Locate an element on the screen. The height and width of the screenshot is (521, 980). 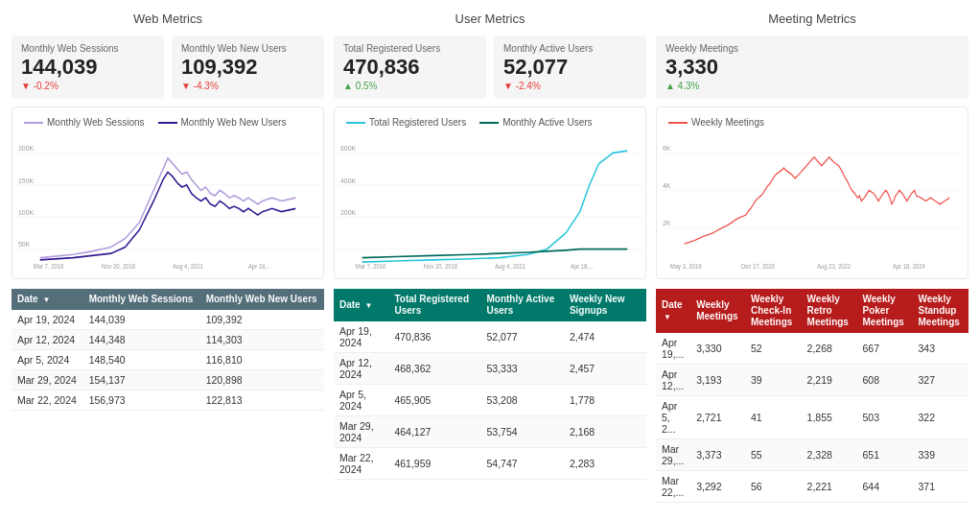
meeting-table-section: Date ▼ Weekly Meetings Weekly Check-In M… is located at coordinates (812, 395).